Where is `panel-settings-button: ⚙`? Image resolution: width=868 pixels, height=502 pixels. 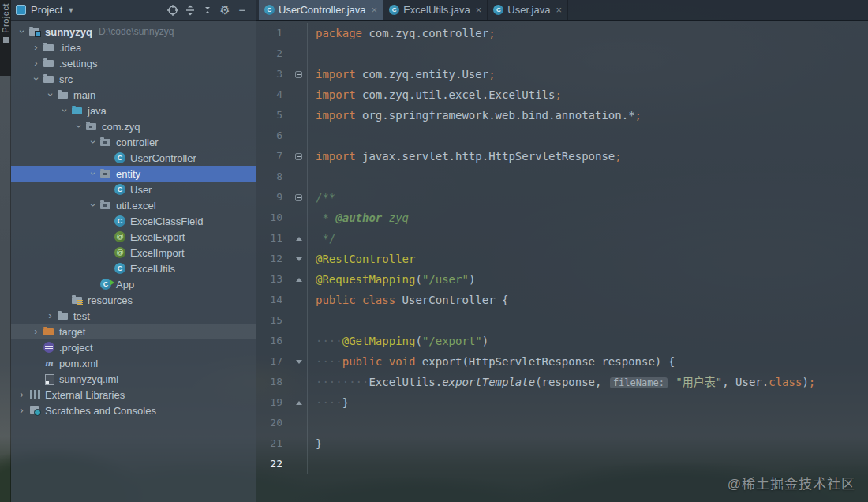
panel-settings-button: ⚙ is located at coordinates (225, 10).